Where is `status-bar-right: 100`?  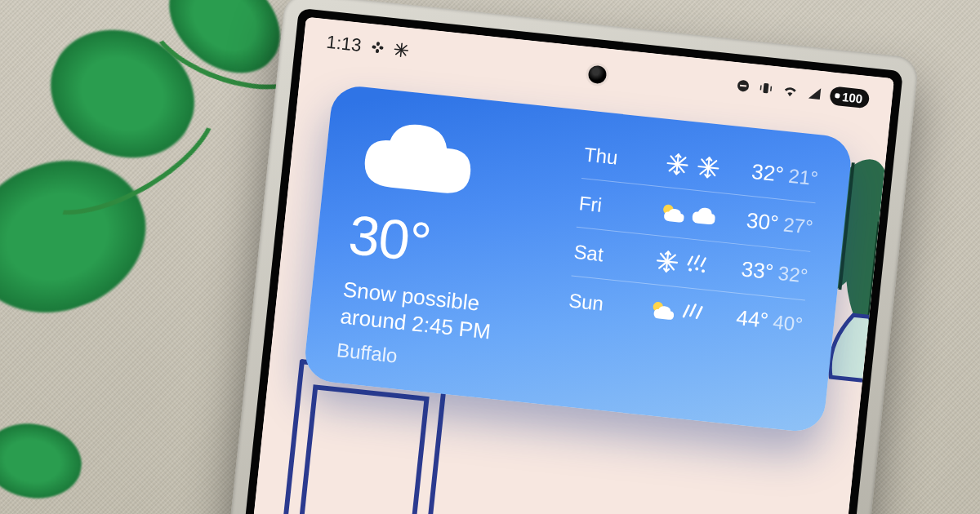 status-bar-right: 100 is located at coordinates (803, 92).